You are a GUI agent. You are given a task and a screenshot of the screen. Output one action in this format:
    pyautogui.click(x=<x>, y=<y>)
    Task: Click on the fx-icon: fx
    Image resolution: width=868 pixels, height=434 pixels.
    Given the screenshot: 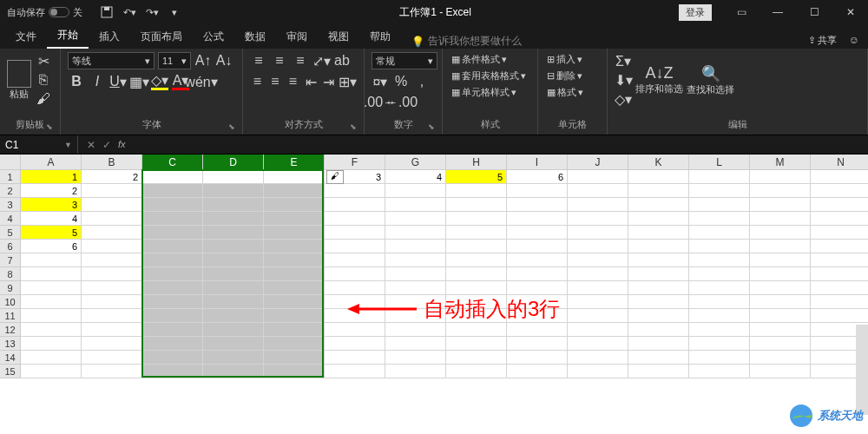 What is the action you would take?
    pyautogui.click(x=122, y=145)
    